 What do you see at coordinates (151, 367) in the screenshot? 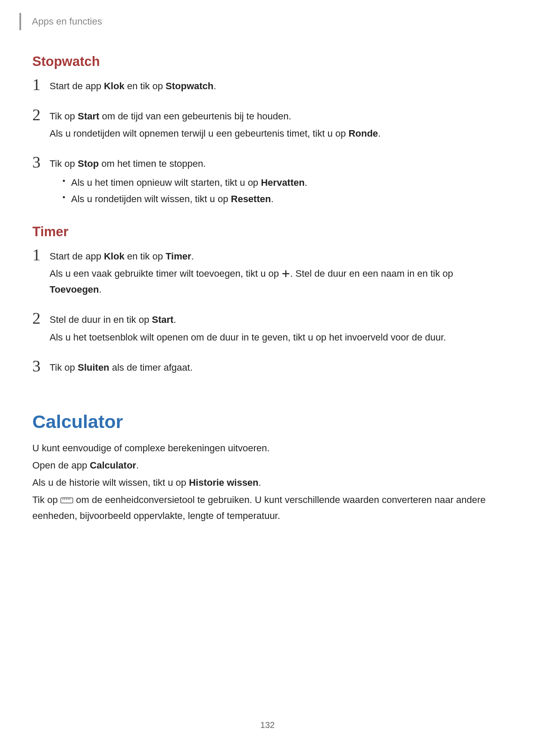
I see `text: als de timer afgaat.` at bounding box center [151, 367].